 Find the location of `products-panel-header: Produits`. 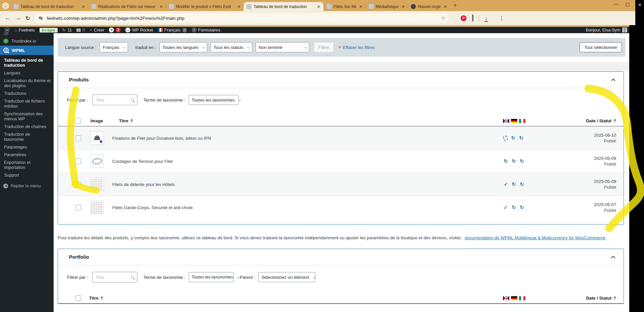

products-panel-header: Produits is located at coordinates (341, 80).